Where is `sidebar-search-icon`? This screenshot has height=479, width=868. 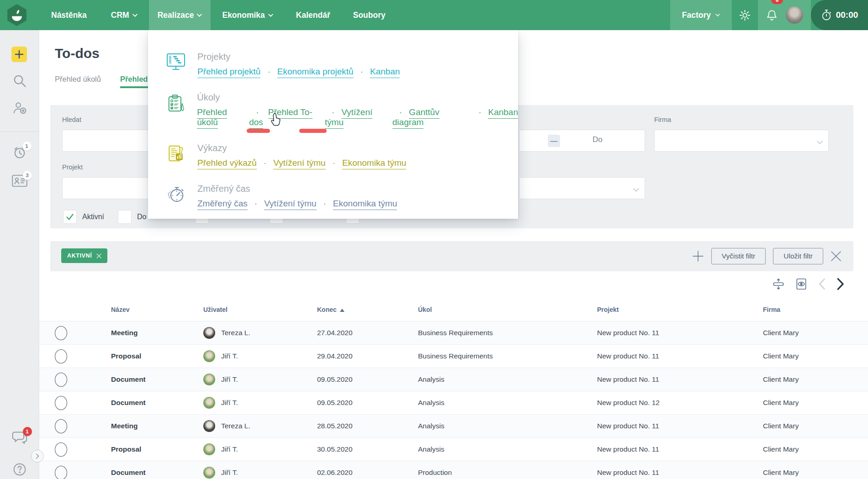 sidebar-search-icon is located at coordinates (19, 81).